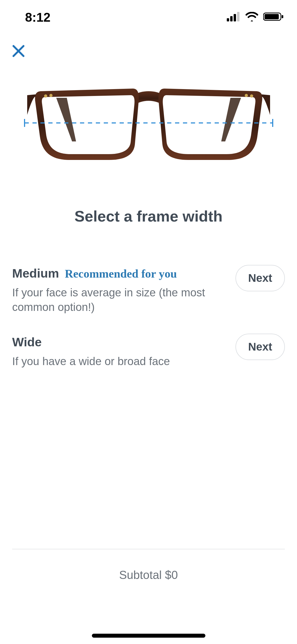 The image size is (297, 644). I want to click on option-label: Wide, so click(27, 342).